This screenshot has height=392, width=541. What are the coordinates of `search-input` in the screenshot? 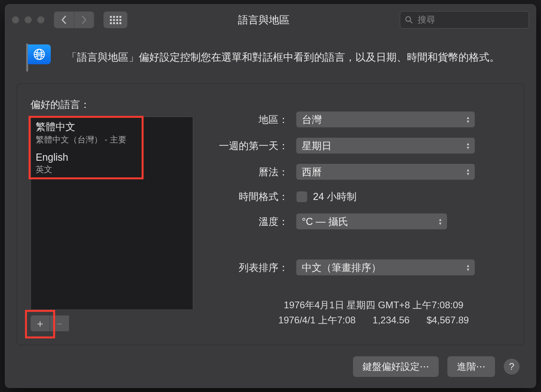 It's located at (472, 20).